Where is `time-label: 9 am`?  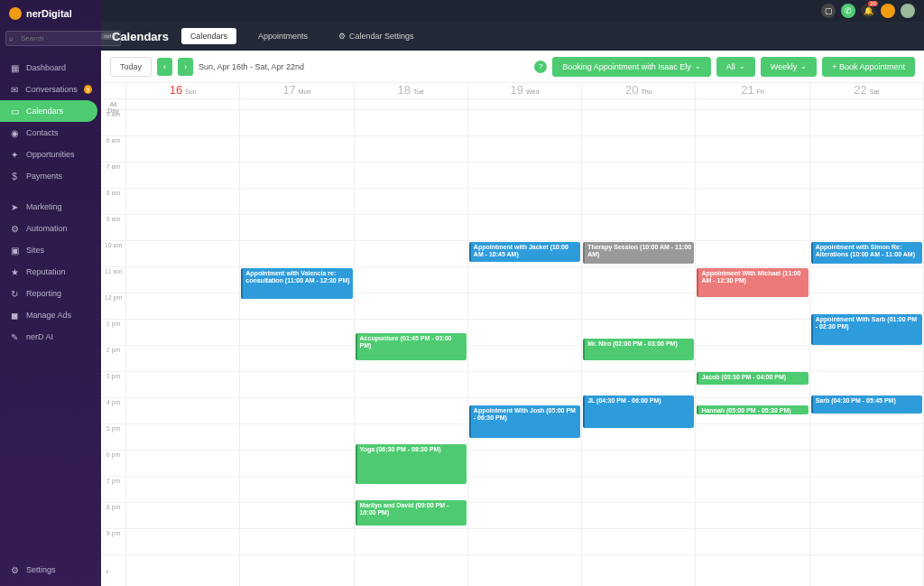 time-label: 9 am is located at coordinates (114, 228).